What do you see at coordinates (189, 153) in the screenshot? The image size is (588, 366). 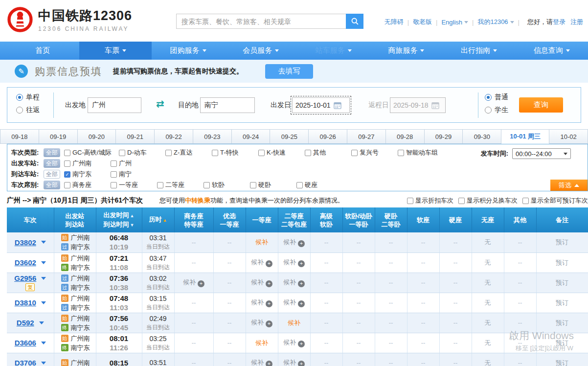 I see `filter-option: Z-直达` at bounding box center [189, 153].